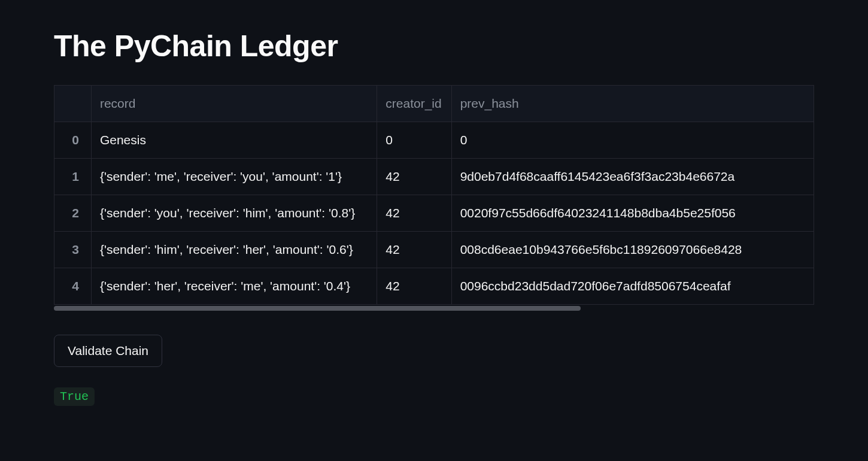 The image size is (868, 461). What do you see at coordinates (414, 104) in the screenshot?
I see `table-header-creator-id: creator_id` at bounding box center [414, 104].